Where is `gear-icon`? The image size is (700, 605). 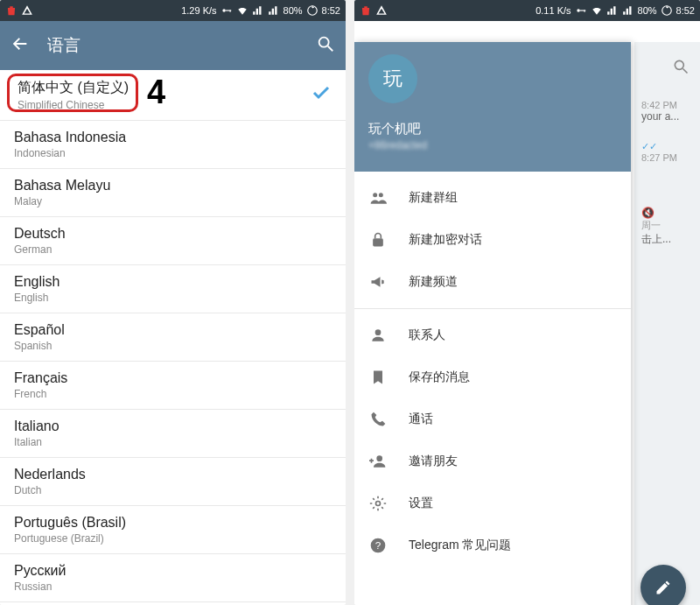 gear-icon is located at coordinates (378, 503).